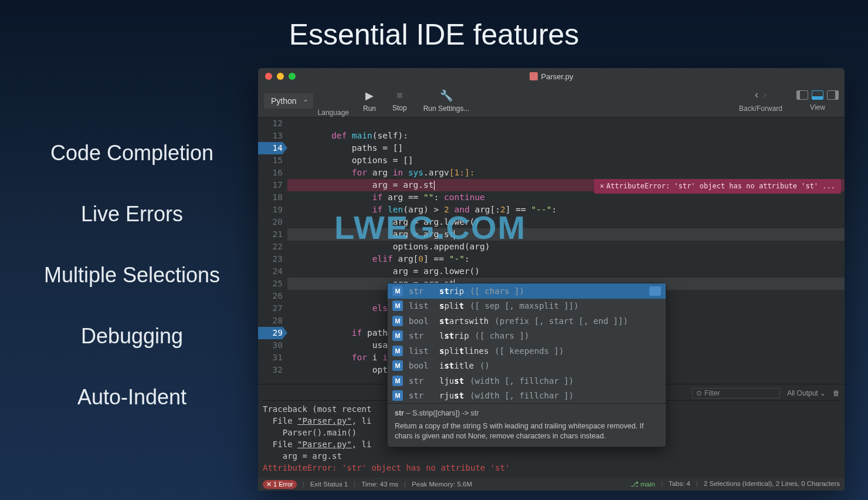 The height and width of the screenshot is (500, 868). I want to click on view-right-panel-button, so click(833, 95).